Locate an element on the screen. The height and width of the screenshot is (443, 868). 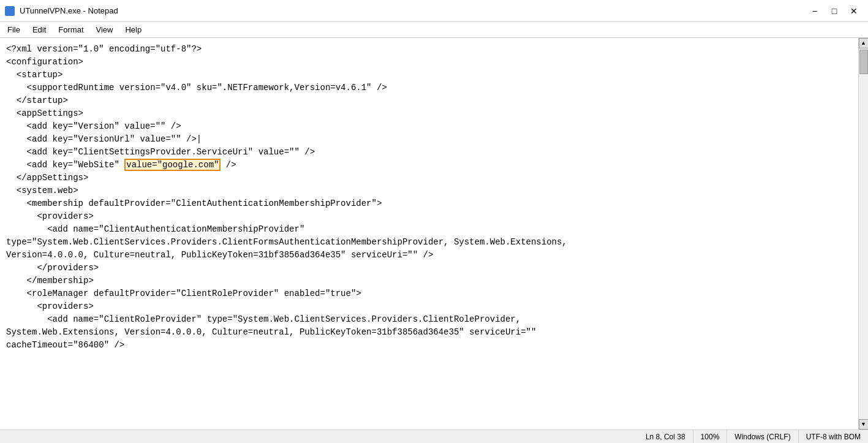
maximize-button: □ is located at coordinates (834, 11).